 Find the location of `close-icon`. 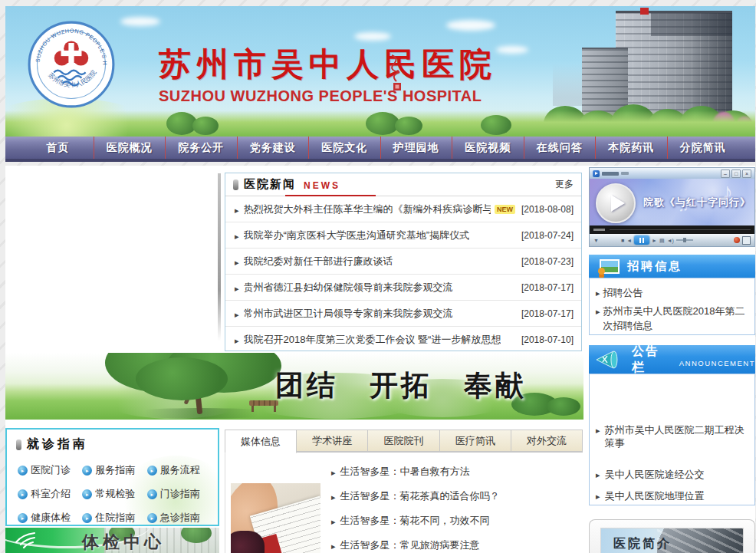

close-icon is located at coordinates (747, 173).